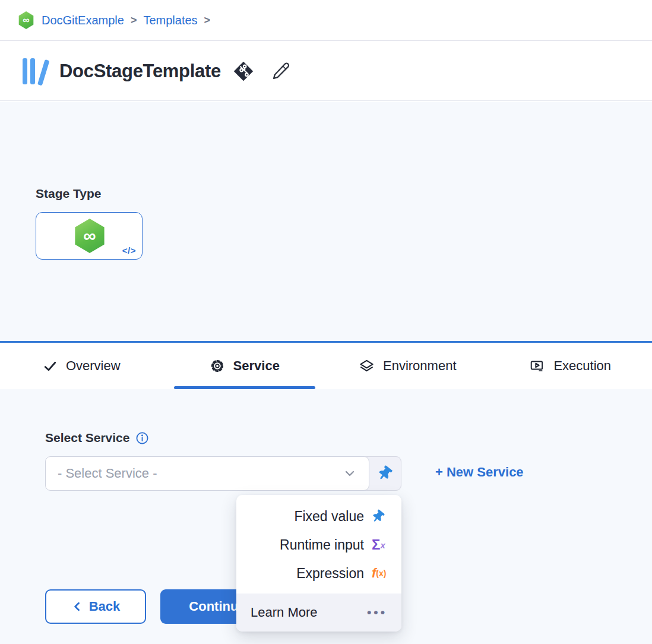 This screenshot has height=644, width=652. Describe the element at coordinates (326, 366) in the screenshot. I see `tab-bar: Overview Service Environment` at that location.